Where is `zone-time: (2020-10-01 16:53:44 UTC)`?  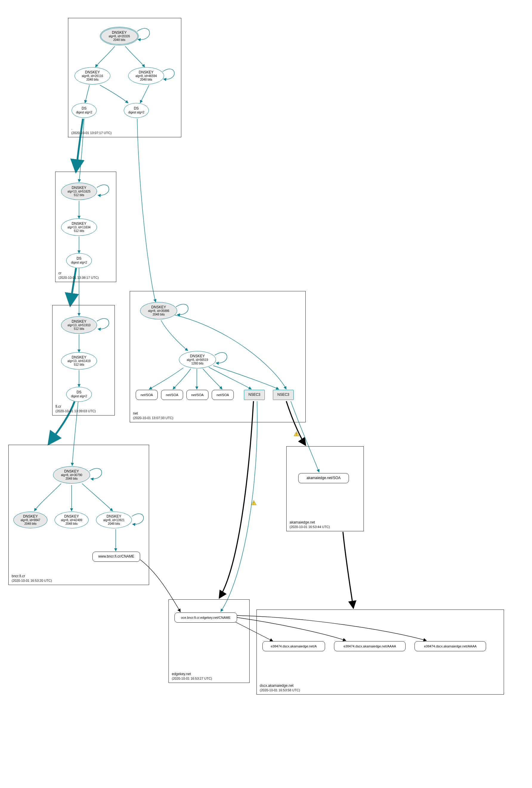
zone-time: (2020-10-01 16:53:44 UTC) is located at coordinates (310, 527).